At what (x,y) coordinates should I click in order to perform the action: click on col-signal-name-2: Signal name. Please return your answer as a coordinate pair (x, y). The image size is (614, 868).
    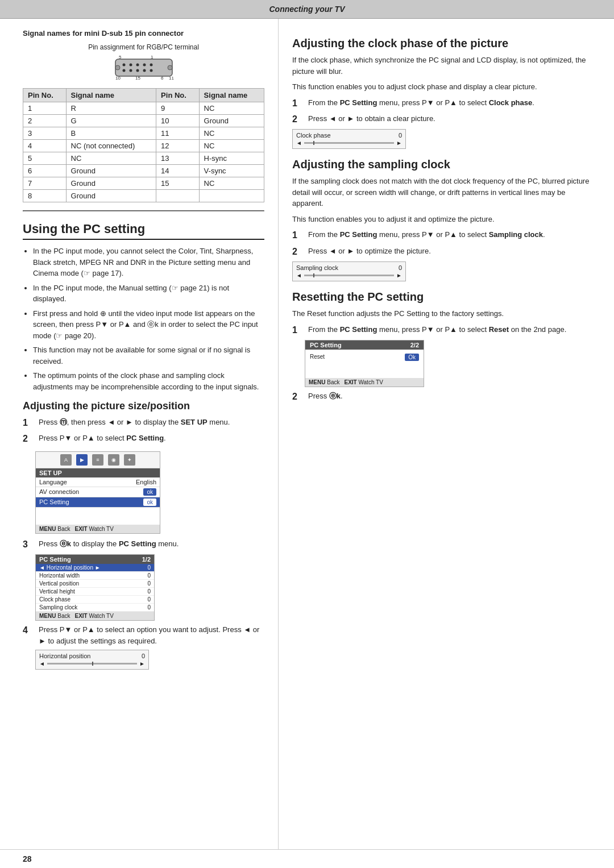
    Looking at the image, I should click on (231, 95).